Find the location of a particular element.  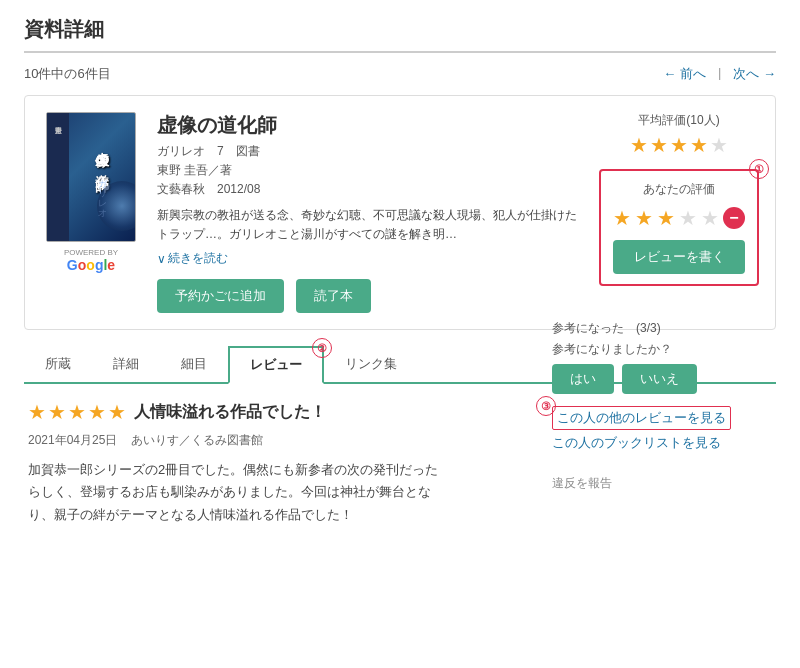

write-review-button: レビューを書く is located at coordinates (679, 257).